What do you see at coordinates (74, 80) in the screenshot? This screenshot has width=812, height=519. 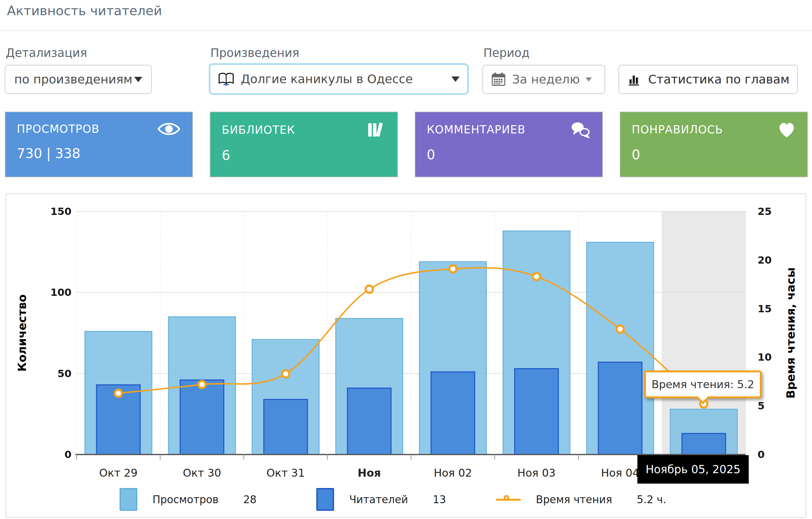 I see `detail-select-value: по произведениям` at bounding box center [74, 80].